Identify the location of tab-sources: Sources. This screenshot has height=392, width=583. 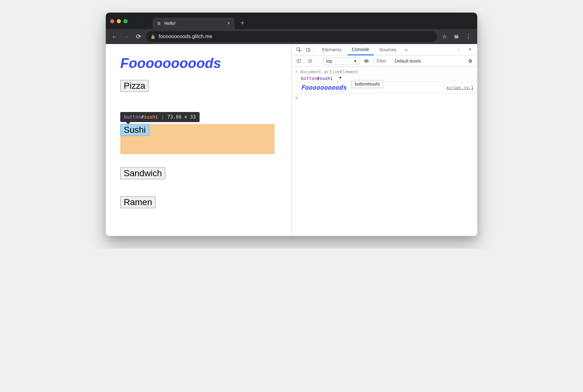
(388, 50).